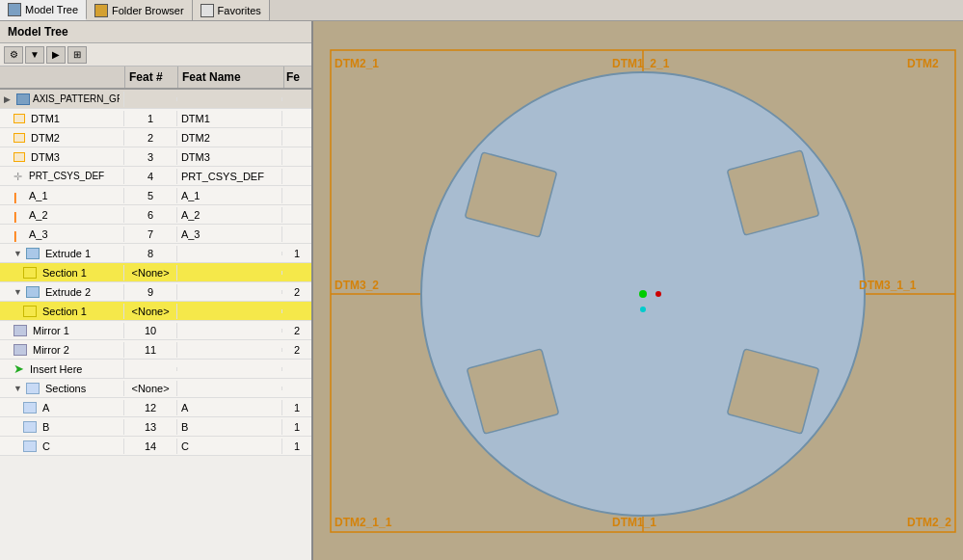 The height and width of the screenshot is (560, 963). I want to click on label-mirror2: Mirror 2, so click(51, 350).